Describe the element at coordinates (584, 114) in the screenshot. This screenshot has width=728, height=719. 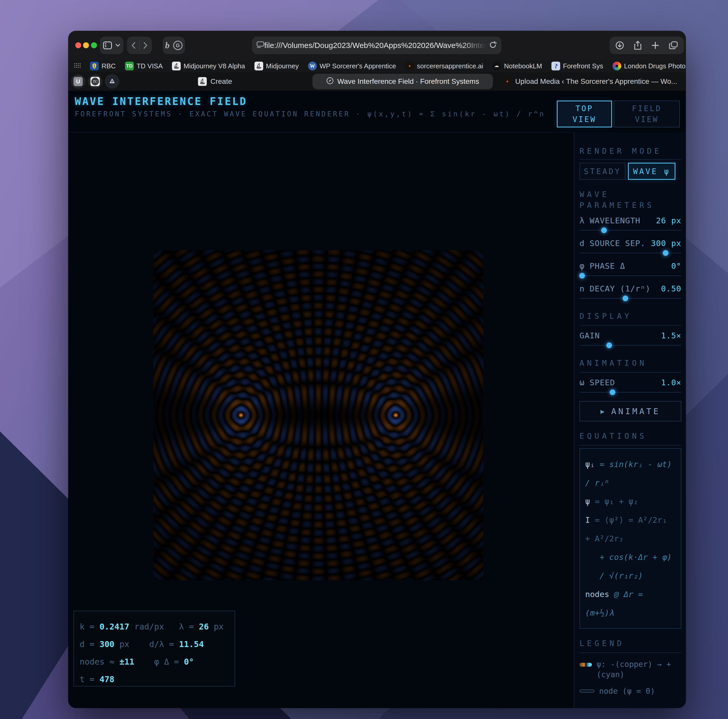
I see `top-view-button: TOP VIEW` at that location.